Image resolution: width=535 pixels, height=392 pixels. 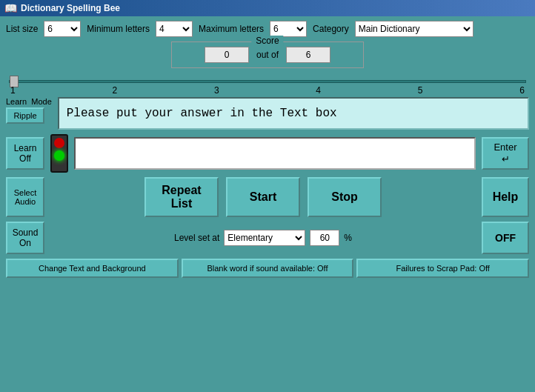 I want to click on title-bar-icon: 📖, so click(x=10, y=8).